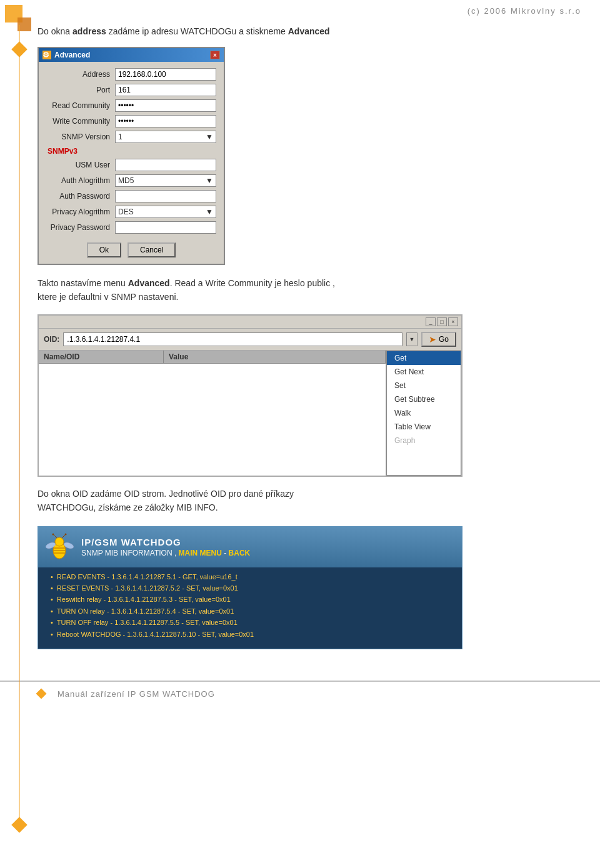 The height and width of the screenshot is (868, 600). What do you see at coordinates (55, 31) in the screenshot?
I see `intro-text-before: Do okna` at bounding box center [55, 31].